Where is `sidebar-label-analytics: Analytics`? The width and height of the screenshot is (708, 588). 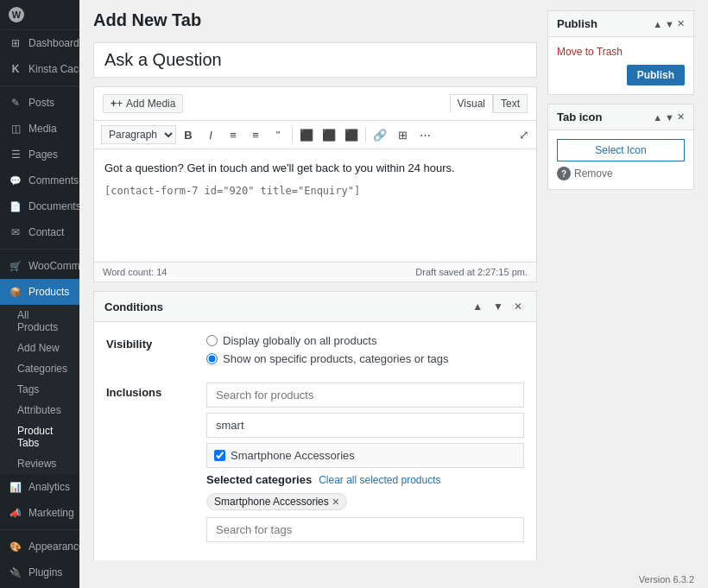 sidebar-label-analytics: Analytics is located at coordinates (49, 487).